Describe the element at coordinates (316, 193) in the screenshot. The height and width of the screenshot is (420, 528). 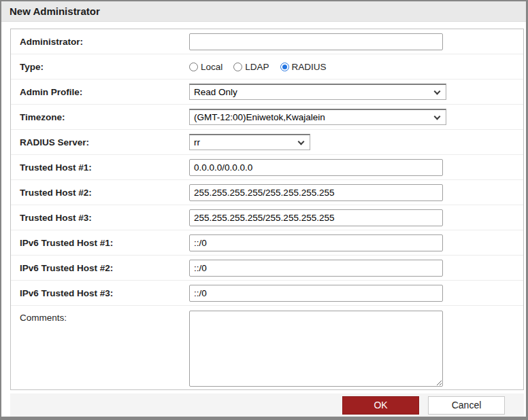
I see `trusted-host-2-input` at that location.